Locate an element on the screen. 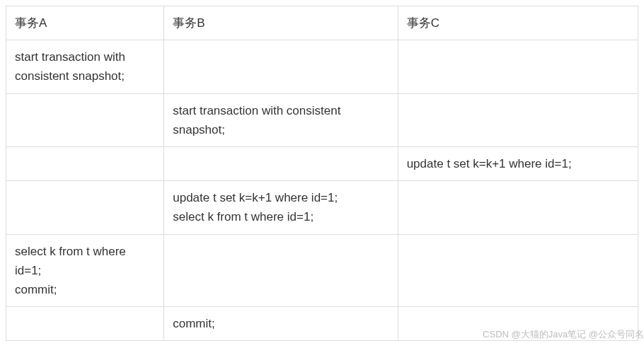 The height and width of the screenshot is (360, 644). cell-b: commit; is located at coordinates (281, 324).